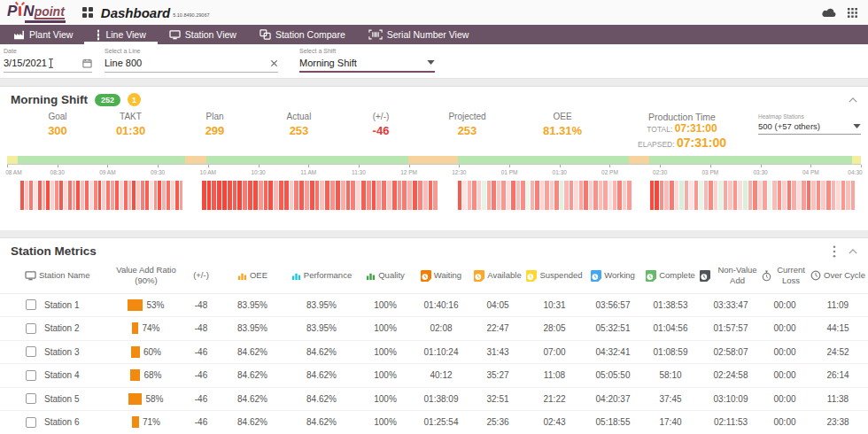 The width and height of the screenshot is (868, 434). I want to click on nav-tab-plant-view: Plant View, so click(43, 35).